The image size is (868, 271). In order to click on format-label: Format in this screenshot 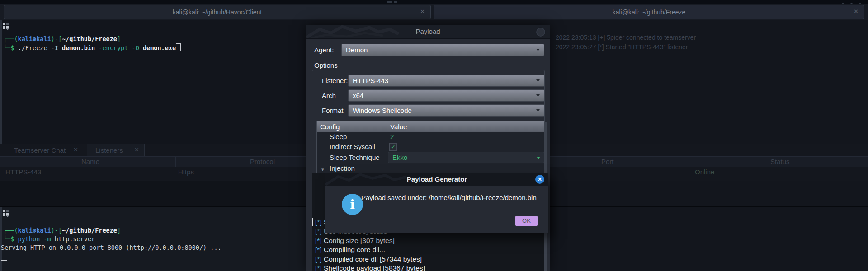, I will do `click(333, 111)`.